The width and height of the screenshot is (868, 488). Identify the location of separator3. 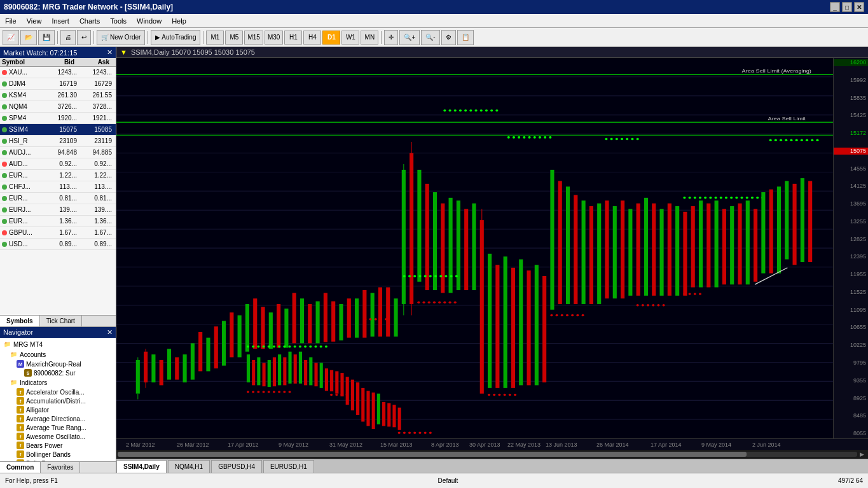
(148, 38).